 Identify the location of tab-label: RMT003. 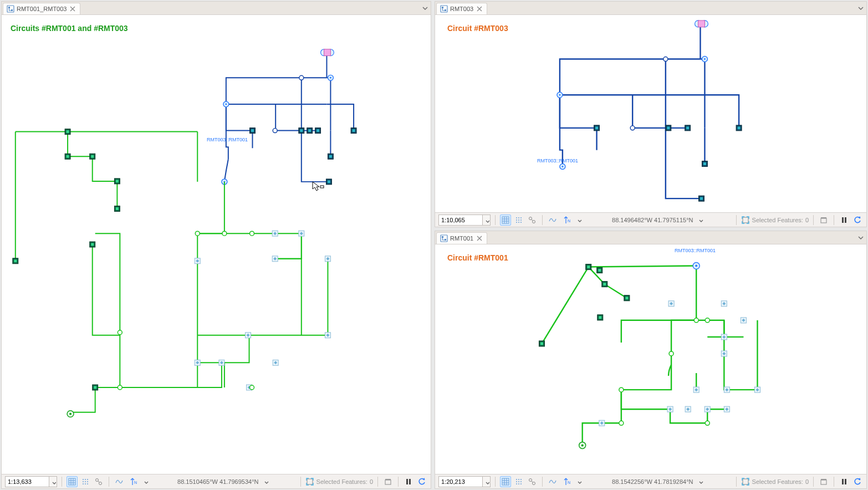
(462, 9).